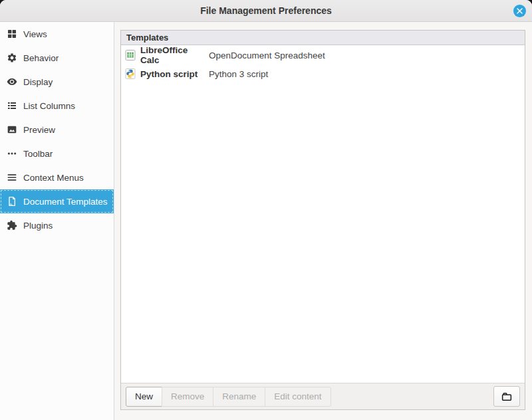 The height and width of the screenshot is (420, 532). I want to click on sidebar-item-toolbar: Toolbar, so click(57, 154).